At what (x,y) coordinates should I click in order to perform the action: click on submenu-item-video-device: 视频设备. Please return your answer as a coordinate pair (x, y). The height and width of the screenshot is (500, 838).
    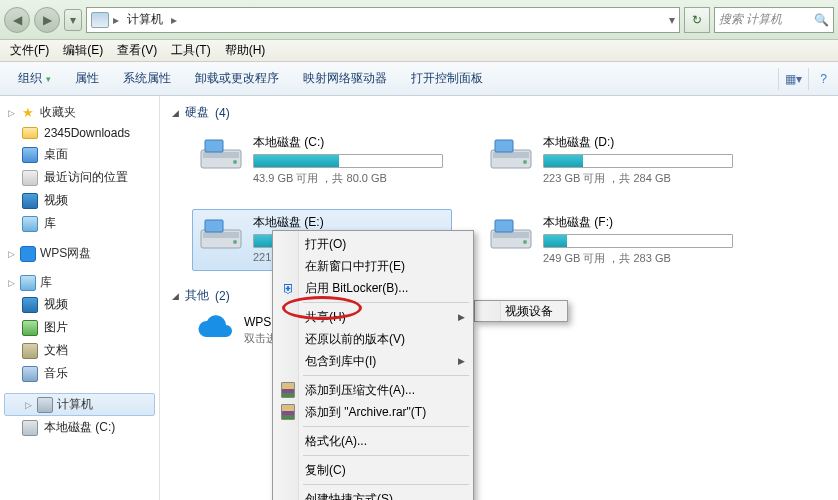
    Looking at the image, I should click on (529, 312).